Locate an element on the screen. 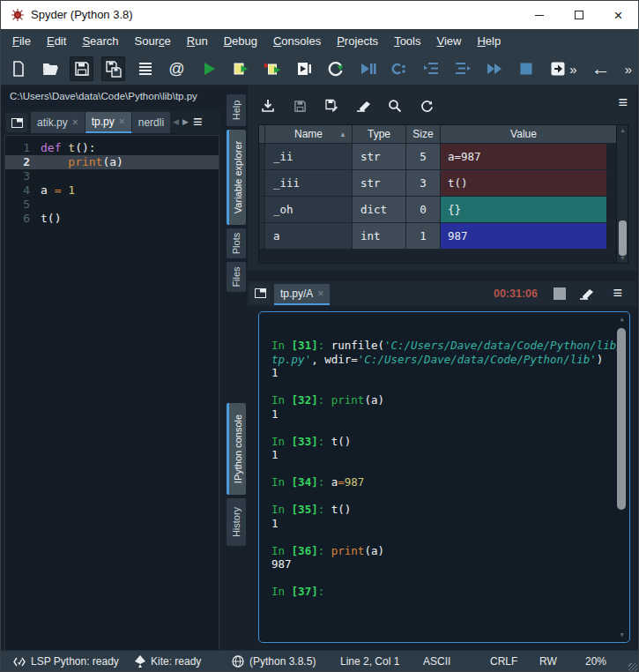 The image size is (639, 672). column-header-value: Value is located at coordinates (524, 134).